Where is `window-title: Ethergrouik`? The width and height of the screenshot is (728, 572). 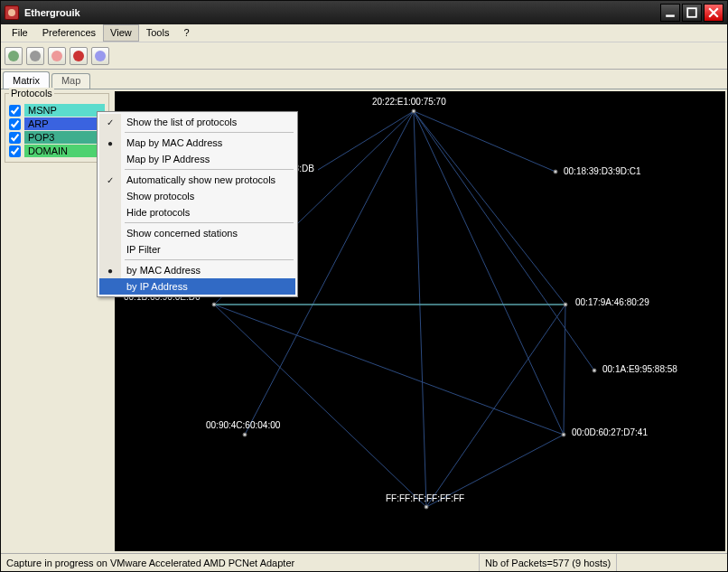
window-title: Ethergrouik is located at coordinates (52, 13).